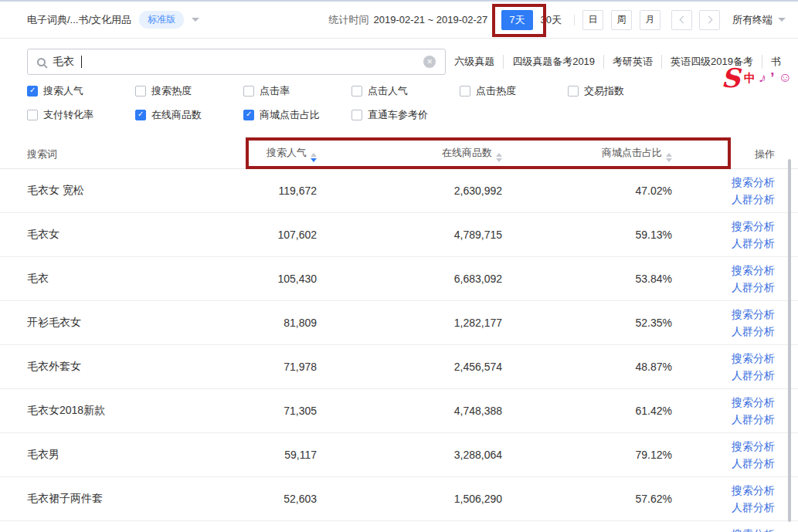  Describe the element at coordinates (274, 279) in the screenshot. I see `search-popularity-cell: 105,430` at that location.